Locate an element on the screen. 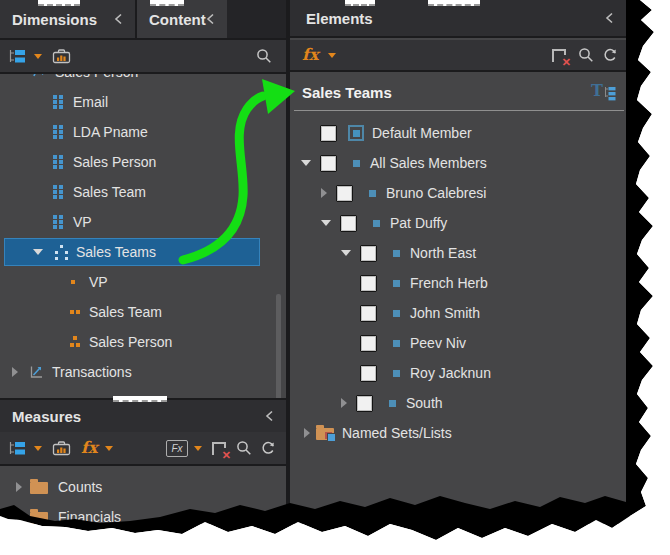  measures-tree: Counts Financials is located at coordinates (143, 496).